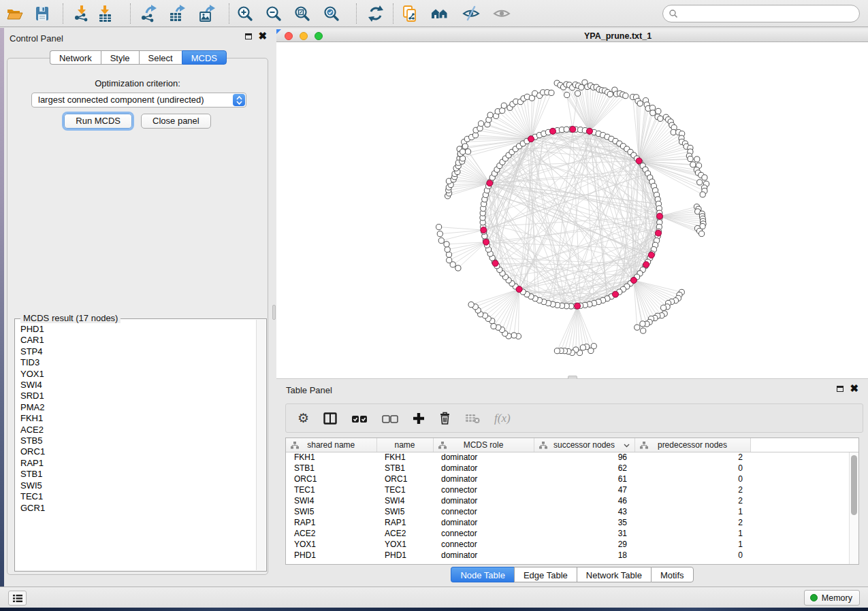 The image size is (868, 611). What do you see at coordinates (445, 418) in the screenshot?
I see `delete-columns-icon` at bounding box center [445, 418].